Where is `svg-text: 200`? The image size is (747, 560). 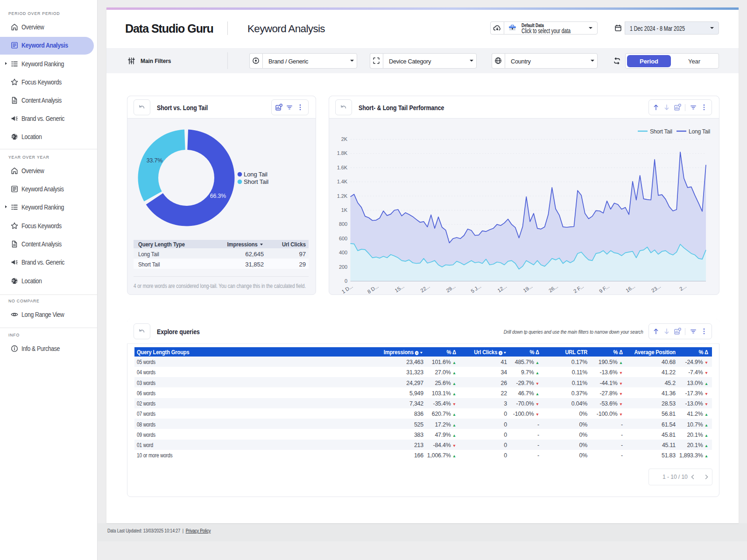 svg-text: 200 is located at coordinates (343, 267).